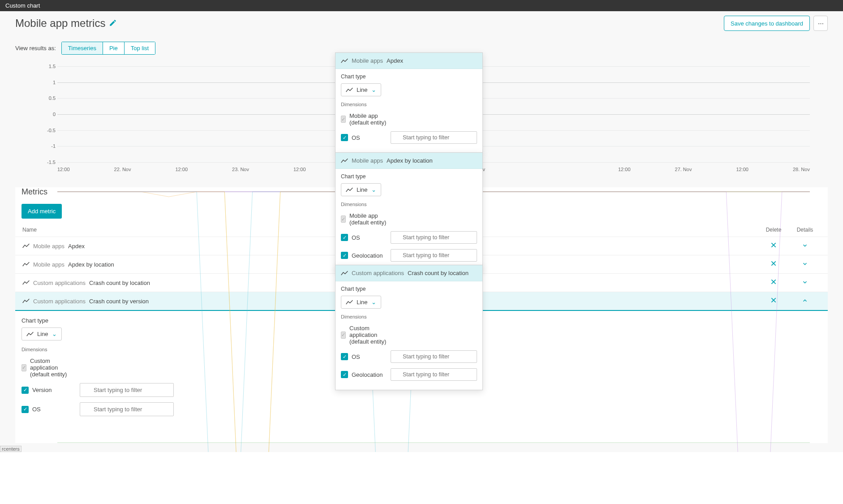 Image resolution: width=843 pixels, height=504 pixels. I want to click on chart-type-select: Line ⌄, so click(42, 334).